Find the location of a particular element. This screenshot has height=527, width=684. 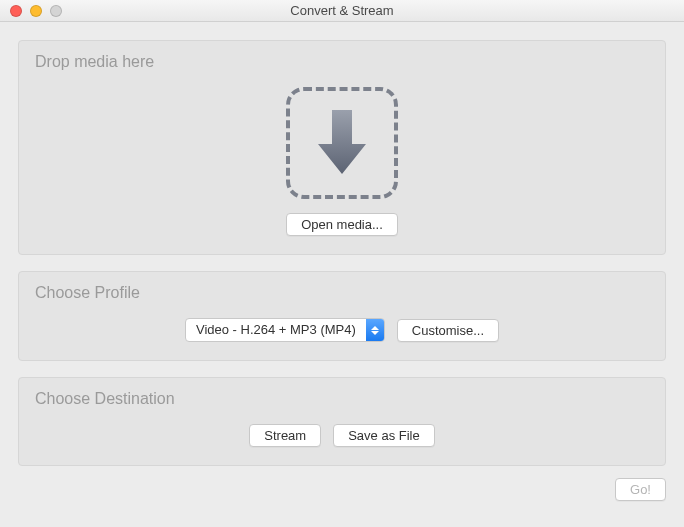

open-media-button: Open media... is located at coordinates (342, 224).